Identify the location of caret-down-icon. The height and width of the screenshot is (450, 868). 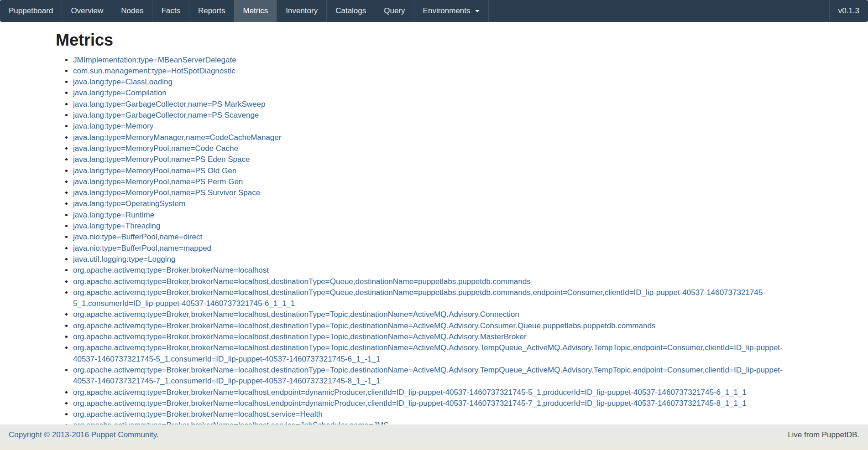
(477, 11).